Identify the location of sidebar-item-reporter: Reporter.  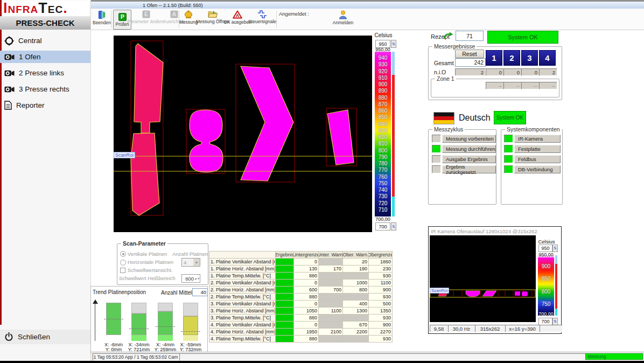
(45, 106).